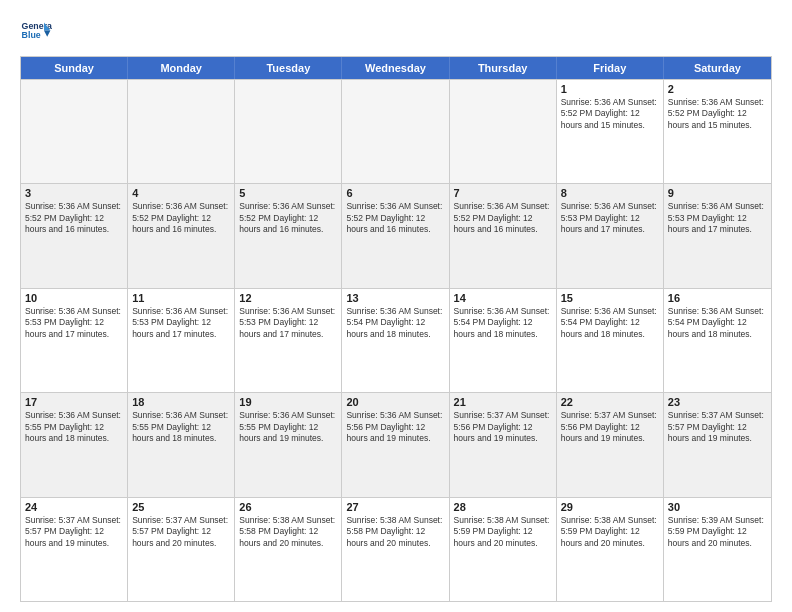 Image resolution: width=792 pixels, height=612 pixels. I want to click on cal-cell: 30Sunrise: 5:39 AM Sunset: 5:59 PM Dayli…, so click(718, 550).